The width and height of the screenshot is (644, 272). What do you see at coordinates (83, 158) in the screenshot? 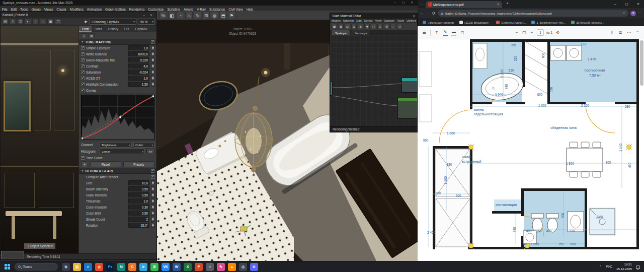
I see `tone-curve-checkbox` at bounding box center [83, 158].